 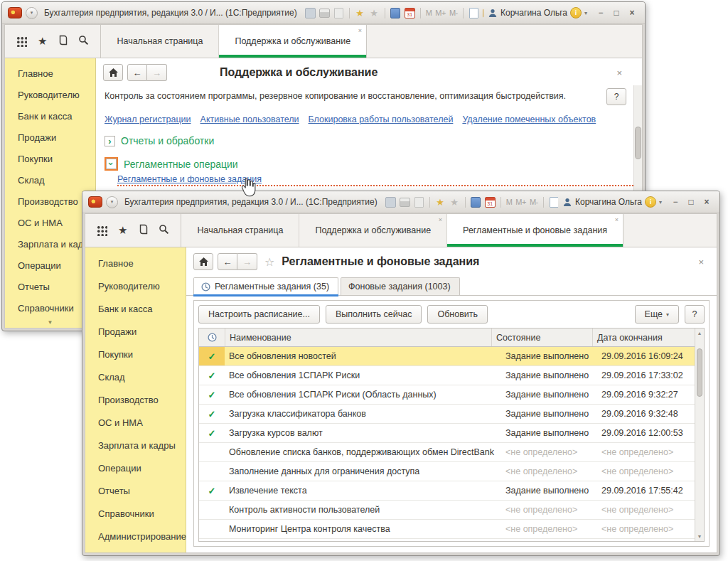 What do you see at coordinates (707, 202) in the screenshot?
I see `close-button: ×` at bounding box center [707, 202].